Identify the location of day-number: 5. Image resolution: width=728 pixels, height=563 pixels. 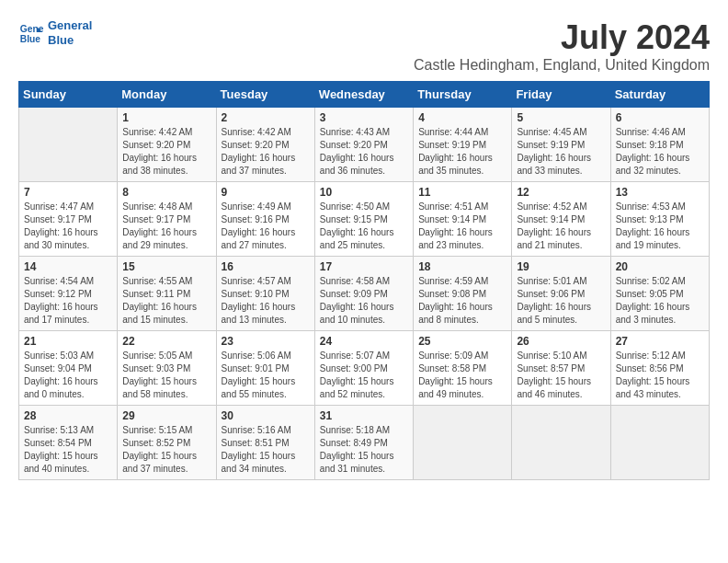
(561, 118).